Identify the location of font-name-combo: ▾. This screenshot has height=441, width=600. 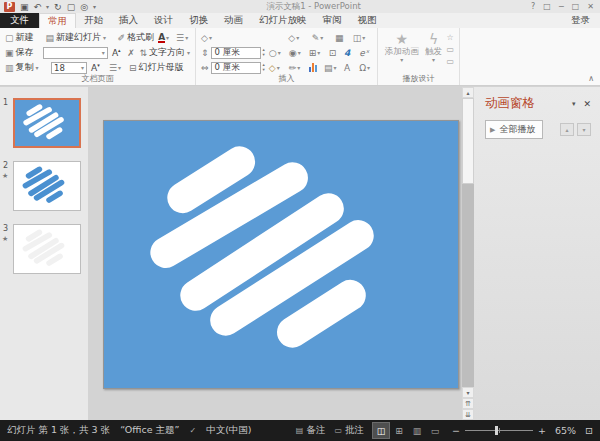
(76, 53).